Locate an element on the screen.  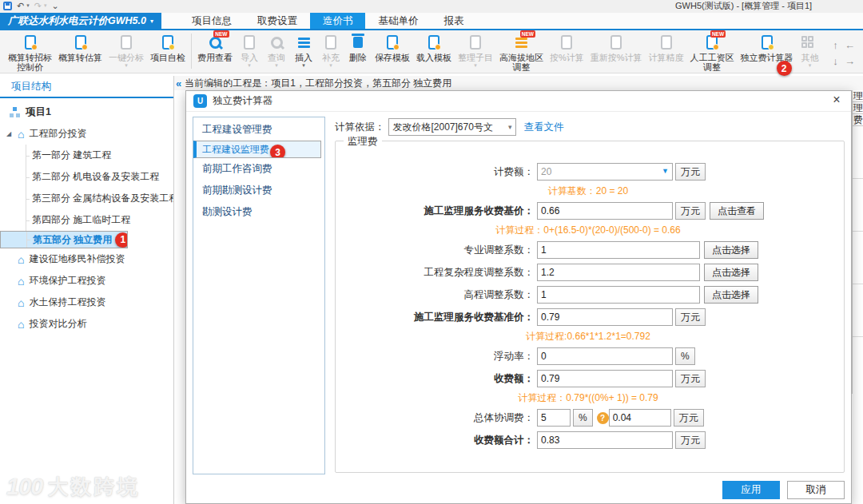
move-down-icon: ↓ is located at coordinates (836, 61).